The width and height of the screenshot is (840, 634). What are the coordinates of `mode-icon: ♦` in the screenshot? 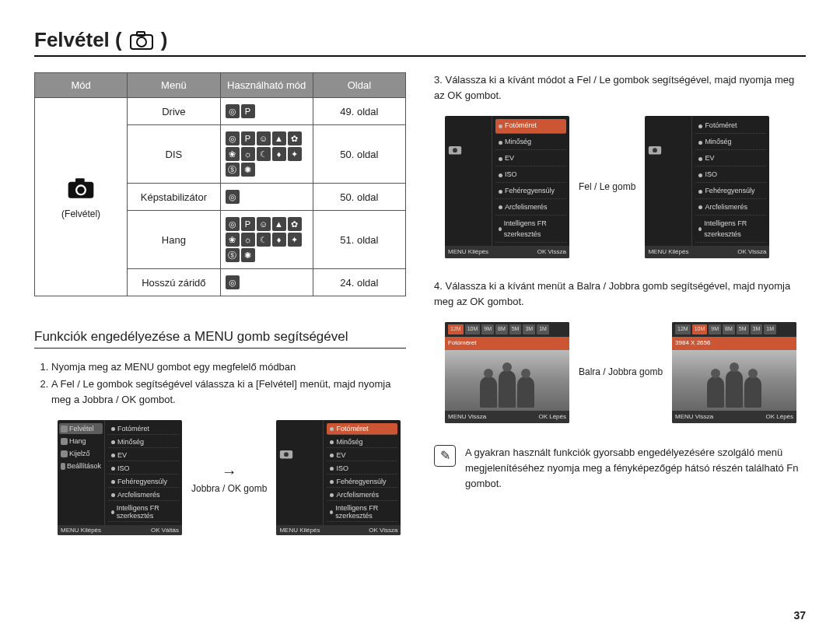 It's located at (279, 240).